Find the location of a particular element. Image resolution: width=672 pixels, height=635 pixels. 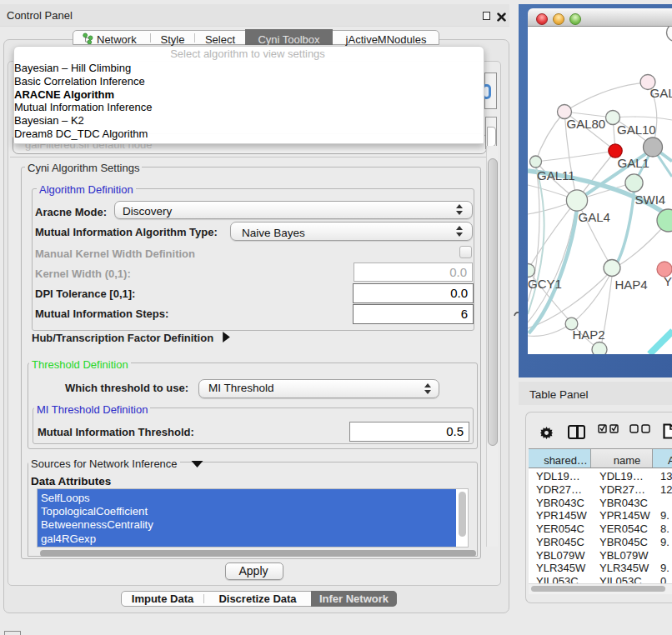

svg-text: GCY1 is located at coordinates (545, 283).